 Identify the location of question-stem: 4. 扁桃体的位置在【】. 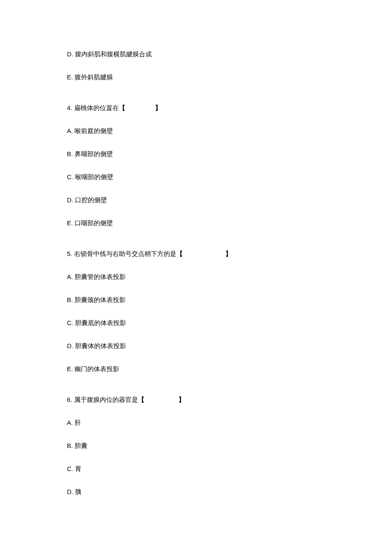
(216, 108).